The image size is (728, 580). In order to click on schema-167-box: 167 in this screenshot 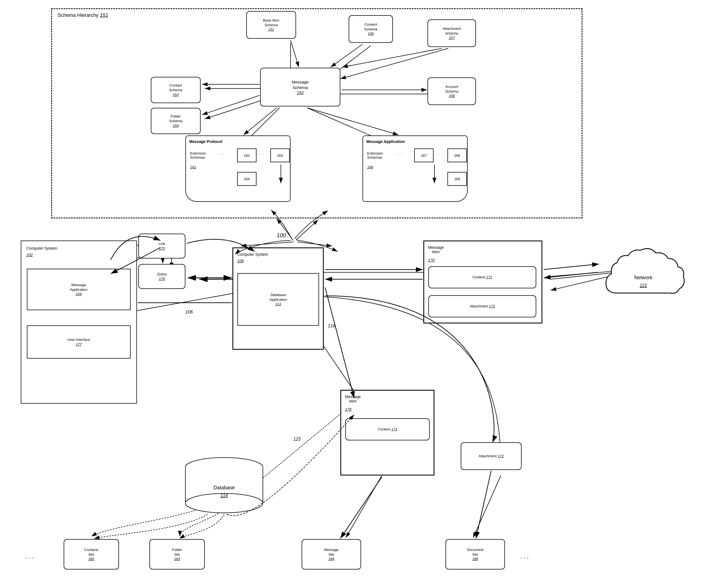, I will do `click(424, 155)`.